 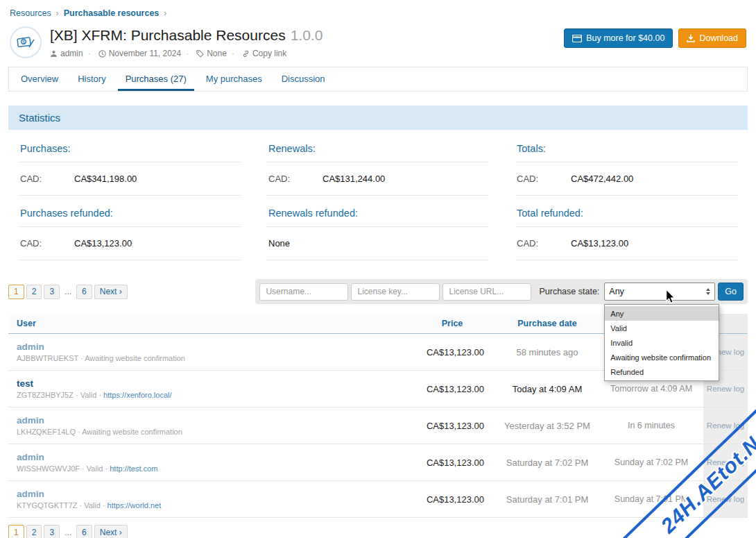 What do you see at coordinates (92, 79) in the screenshot?
I see `tab-history: History` at bounding box center [92, 79].